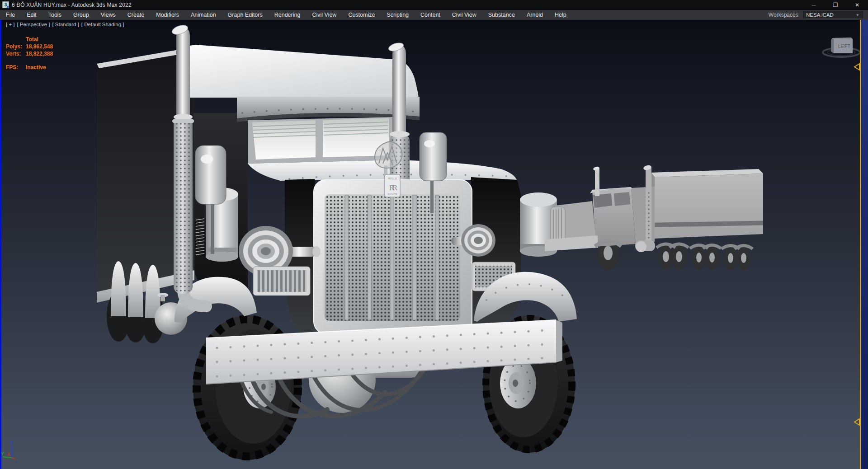 The image size is (868, 469). Describe the element at coordinates (392, 186) in the screenshot. I see `grille-badge: ROLLS RR ROYCE` at that location.